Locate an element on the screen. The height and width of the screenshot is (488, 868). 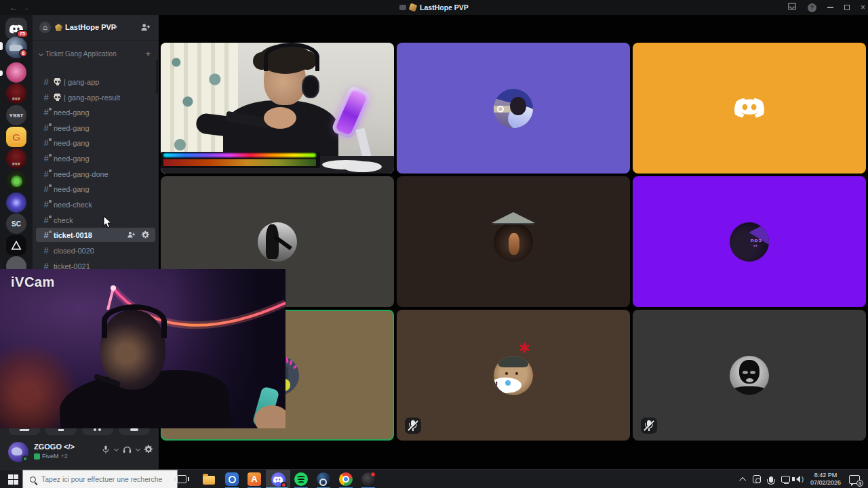
username: ZGOGO </> is located at coordinates (54, 447).